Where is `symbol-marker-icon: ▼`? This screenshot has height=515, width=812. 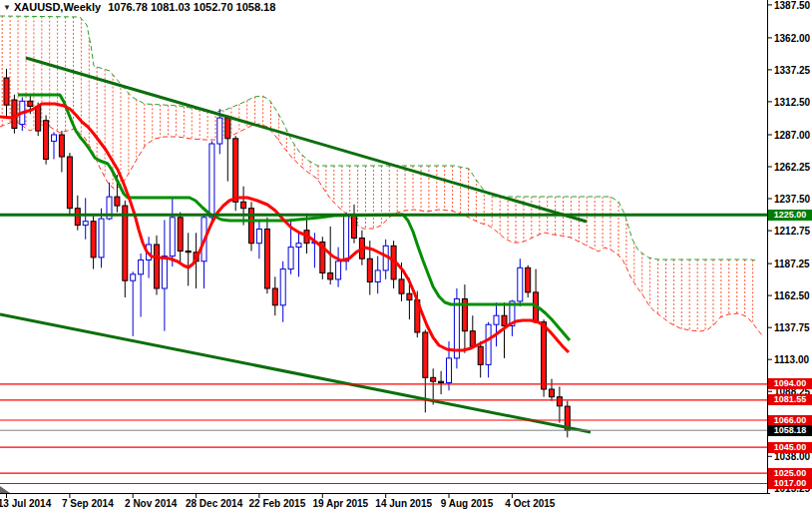 symbol-marker-icon: ▼ is located at coordinates (7, 8).